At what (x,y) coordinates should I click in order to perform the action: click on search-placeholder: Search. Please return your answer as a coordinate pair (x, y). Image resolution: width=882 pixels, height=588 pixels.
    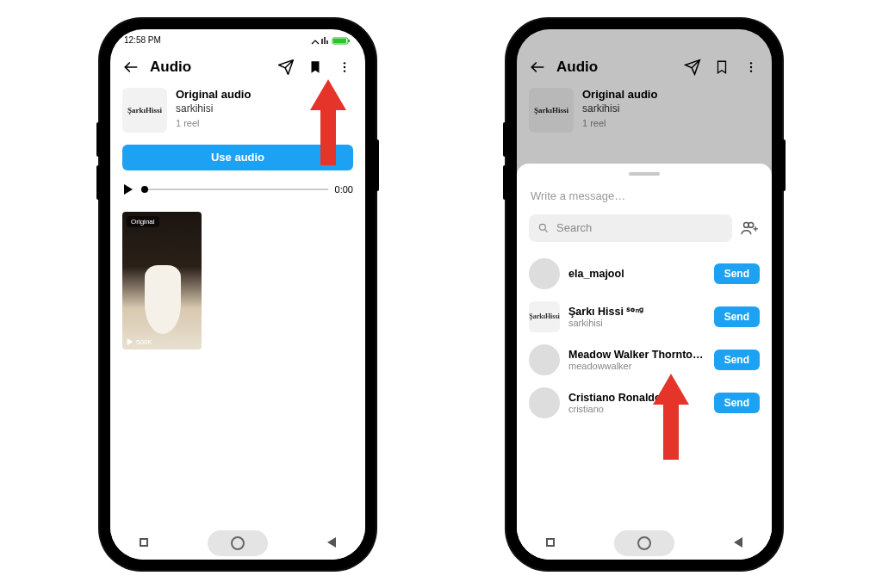
    Looking at the image, I should click on (574, 227).